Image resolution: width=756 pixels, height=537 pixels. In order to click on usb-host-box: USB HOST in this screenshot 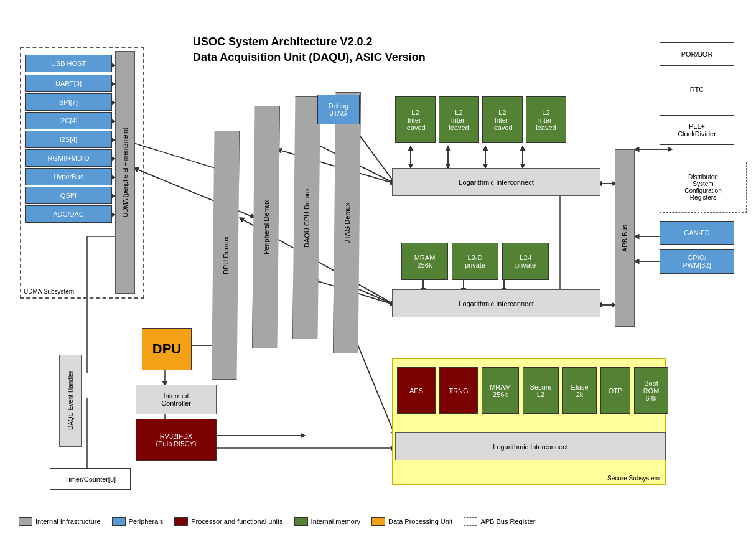, I will do `click(68, 63)`.